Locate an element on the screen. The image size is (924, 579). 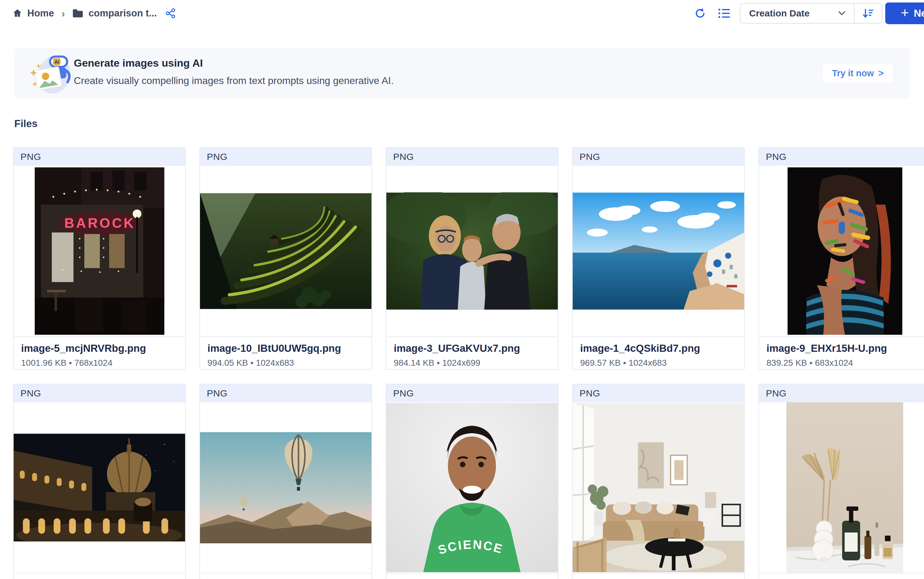
file-card: PNG image-3_UFGaKVUx7 is located at coordinates (472, 258).